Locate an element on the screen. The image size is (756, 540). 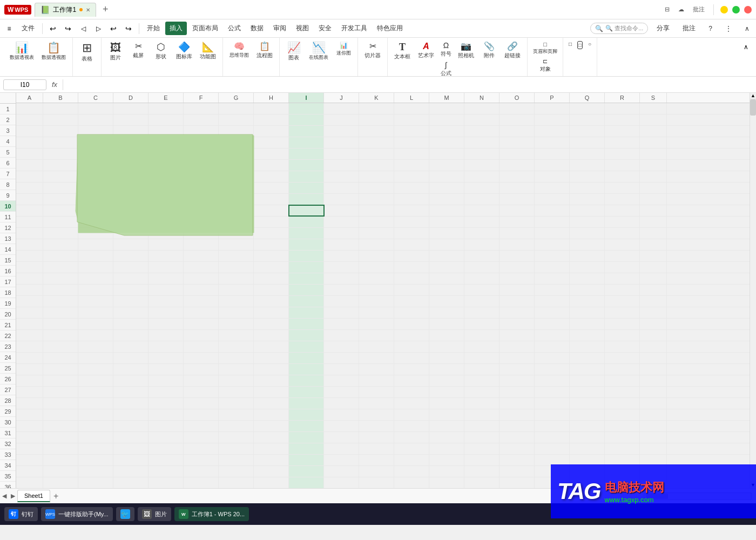
cell-B16 is located at coordinates (60, 279).